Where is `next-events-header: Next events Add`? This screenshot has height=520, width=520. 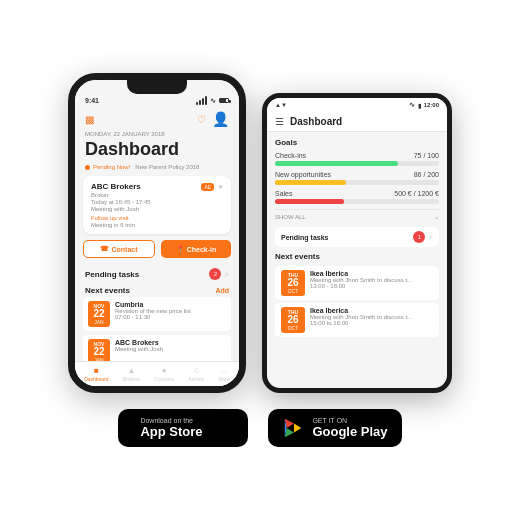 next-events-header: Next events Add is located at coordinates (157, 290).